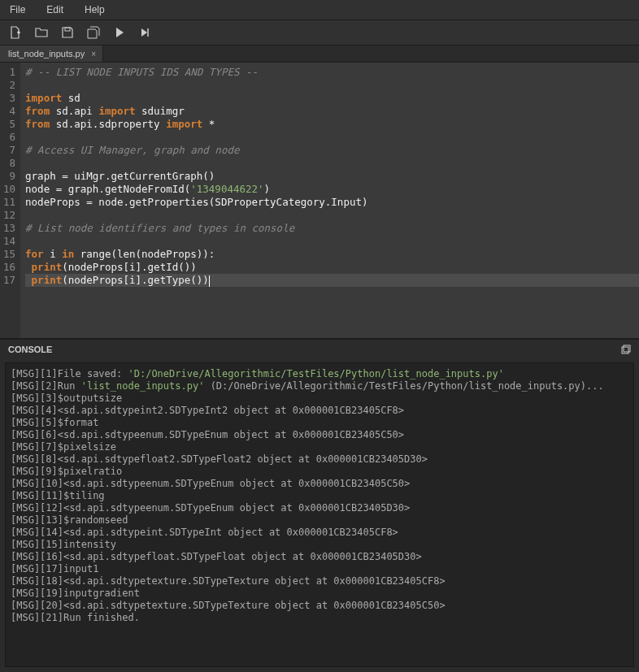 The width and height of the screenshot is (639, 672). What do you see at coordinates (320, 557) in the screenshot?
I see `console-line: [MSG][16]<sd.api.sdtypefloat.SDTypeFloat…` at bounding box center [320, 557].